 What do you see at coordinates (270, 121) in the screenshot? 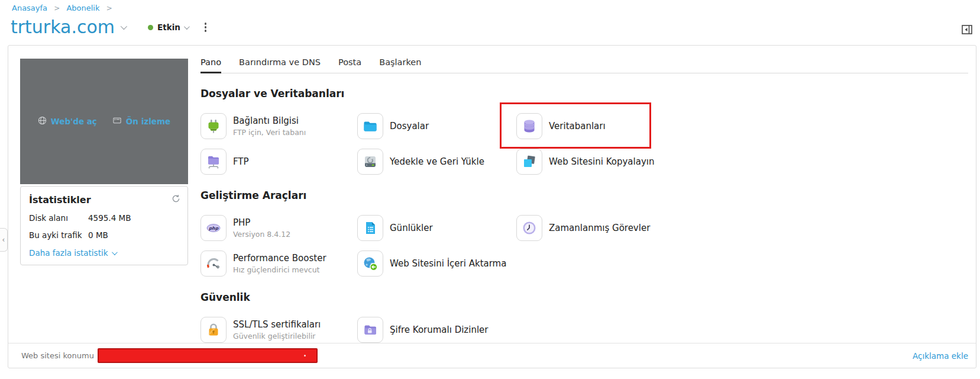
I see `item-title: Bağlantı Bilgisi` at bounding box center [270, 121].